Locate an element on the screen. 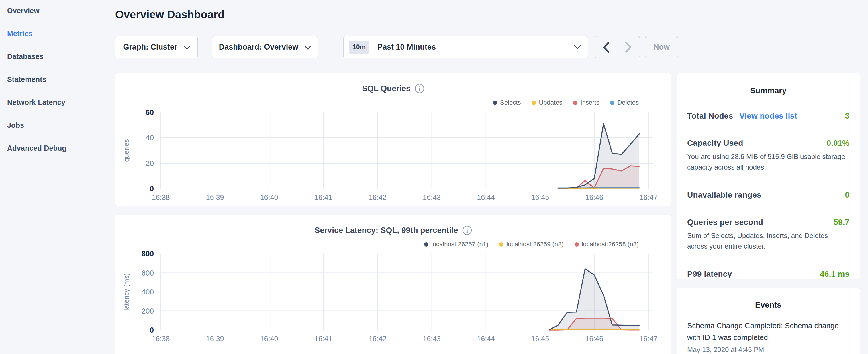  svg-text: queries is located at coordinates (126, 150).